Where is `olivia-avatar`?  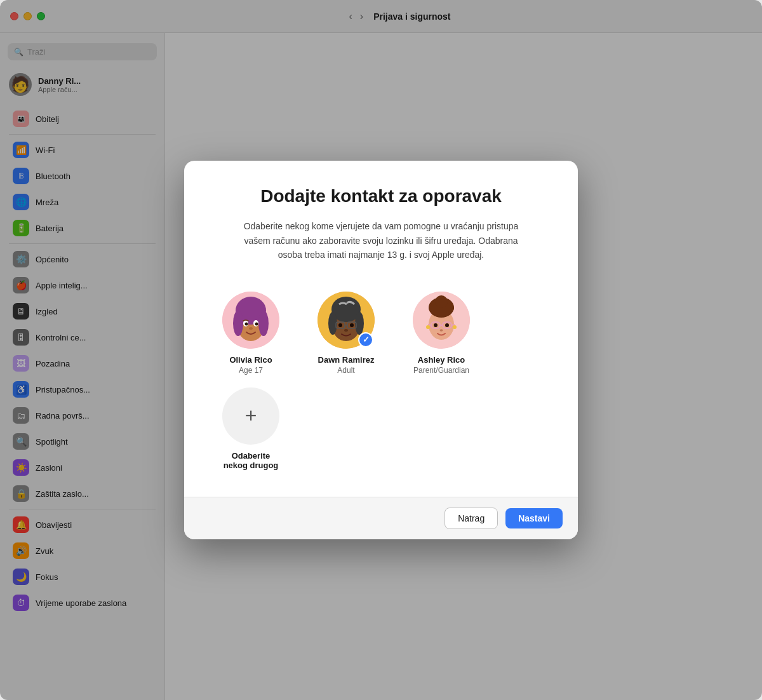
olivia-avatar is located at coordinates (251, 320).